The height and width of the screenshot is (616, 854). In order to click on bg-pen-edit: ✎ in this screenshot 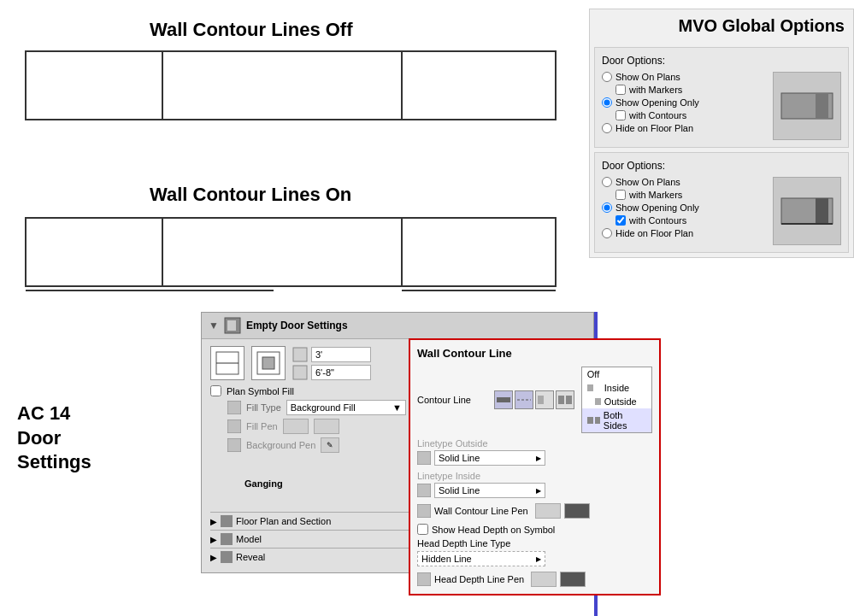, I will do `click(330, 445)`.